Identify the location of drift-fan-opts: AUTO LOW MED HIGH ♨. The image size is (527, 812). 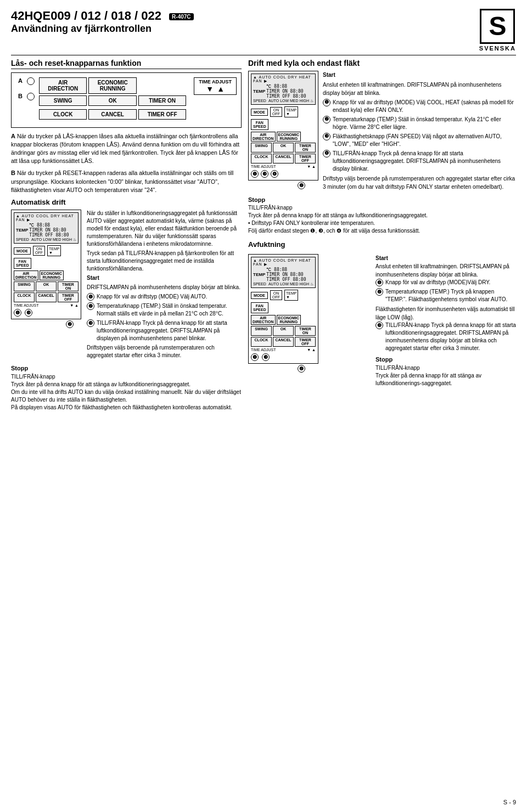
(291, 101).